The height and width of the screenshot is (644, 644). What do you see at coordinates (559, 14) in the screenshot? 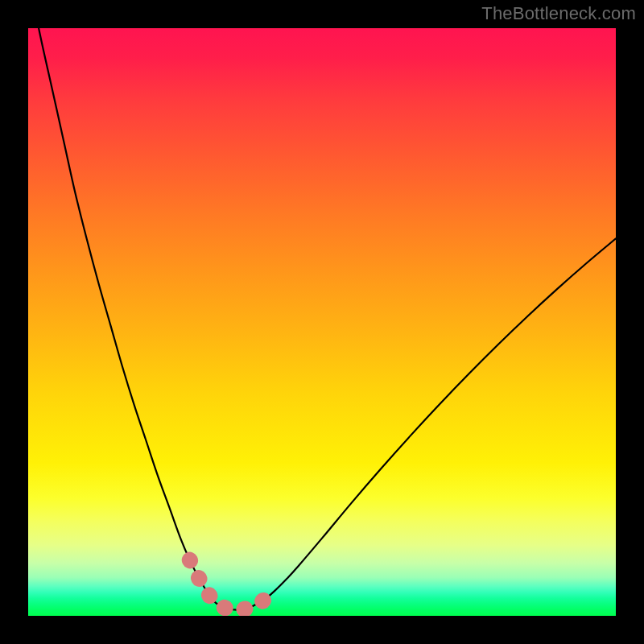
I see `watermark-text: TheBottleneck.com` at bounding box center [559, 14].